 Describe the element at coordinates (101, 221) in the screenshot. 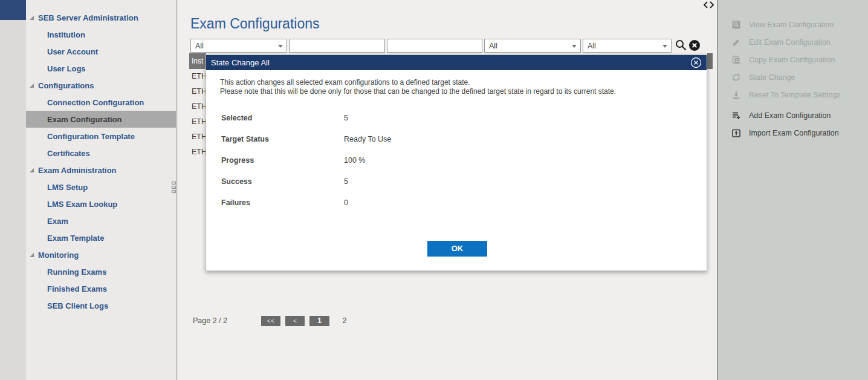

I see `sidebar-item-exam: Exam` at that location.